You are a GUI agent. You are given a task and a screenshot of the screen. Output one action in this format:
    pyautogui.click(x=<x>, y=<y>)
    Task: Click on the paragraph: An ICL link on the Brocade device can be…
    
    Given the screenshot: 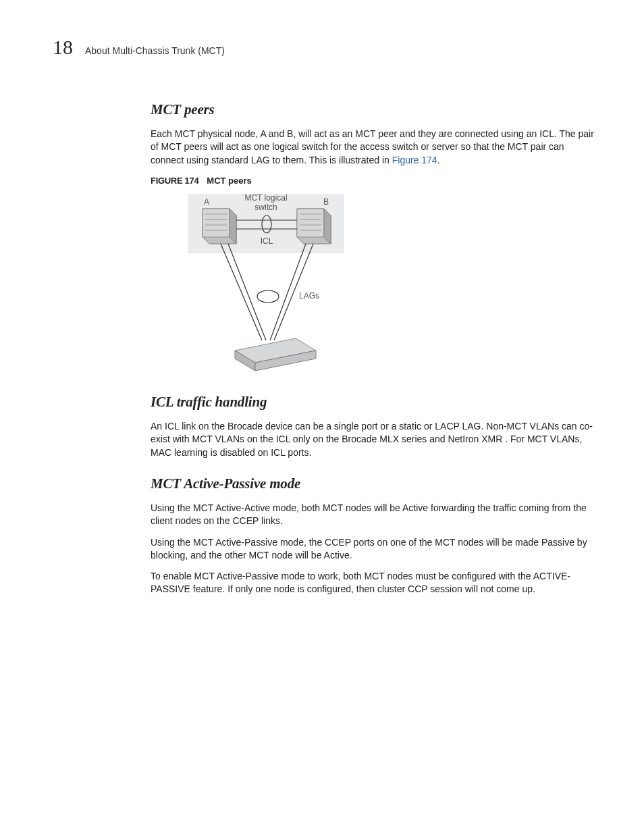 What is the action you would take?
    pyautogui.click(x=373, y=440)
    